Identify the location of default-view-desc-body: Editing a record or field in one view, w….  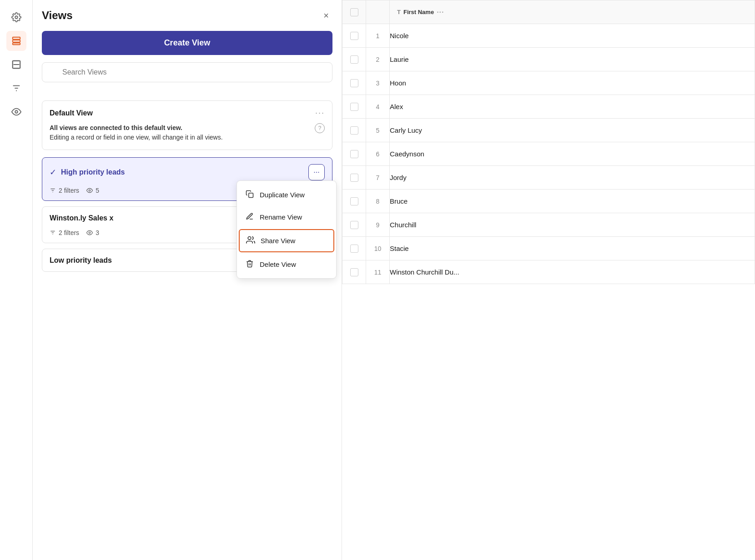
(136, 137).